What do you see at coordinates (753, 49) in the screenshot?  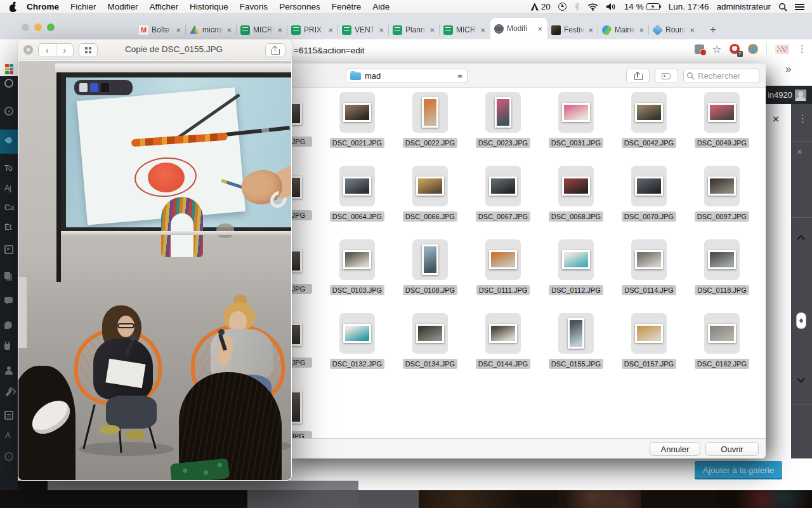 I see `globe-extension-icon` at bounding box center [753, 49].